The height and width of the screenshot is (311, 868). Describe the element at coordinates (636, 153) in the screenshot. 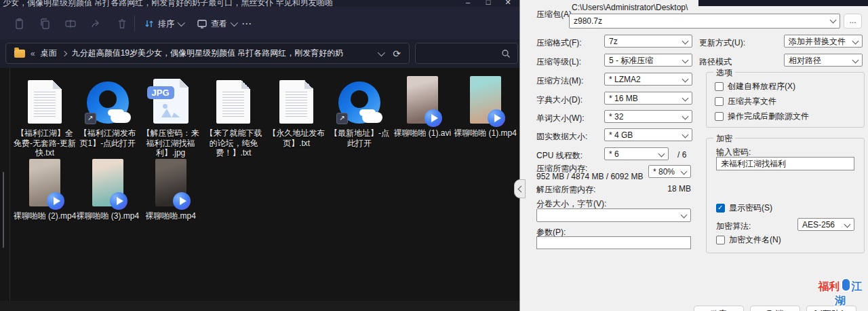

I see `cpu-threads-select: * 6` at that location.